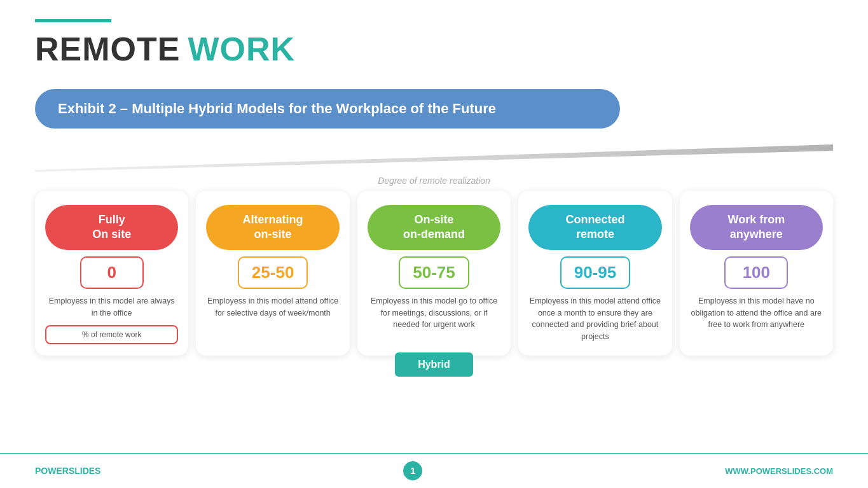 Image resolution: width=868 pixels, height=488 pixels. What do you see at coordinates (757, 320) in the screenshot?
I see `card-desc-anywhere: Employess in this model have no obligati…` at bounding box center [757, 320].